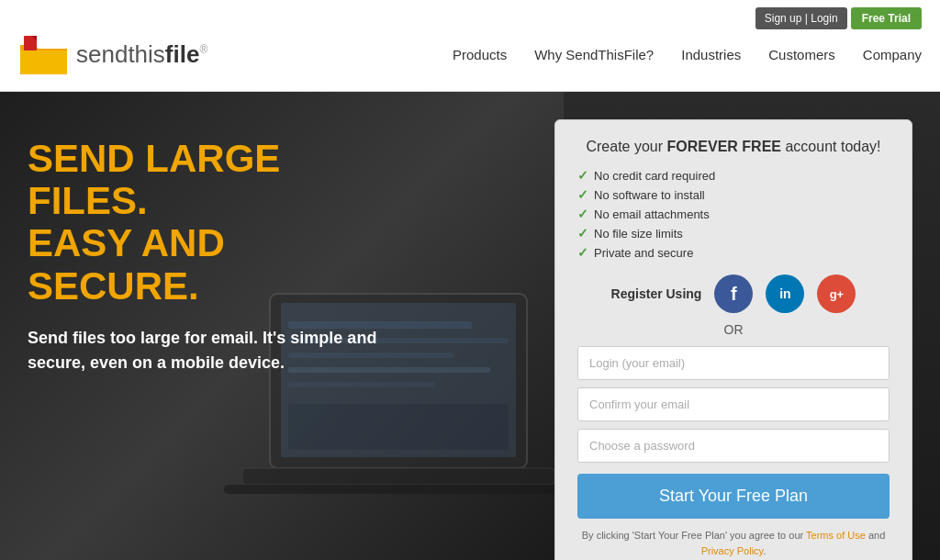 Image resolution: width=940 pixels, height=560 pixels. I want to click on nav-industries: Industries, so click(711, 55).